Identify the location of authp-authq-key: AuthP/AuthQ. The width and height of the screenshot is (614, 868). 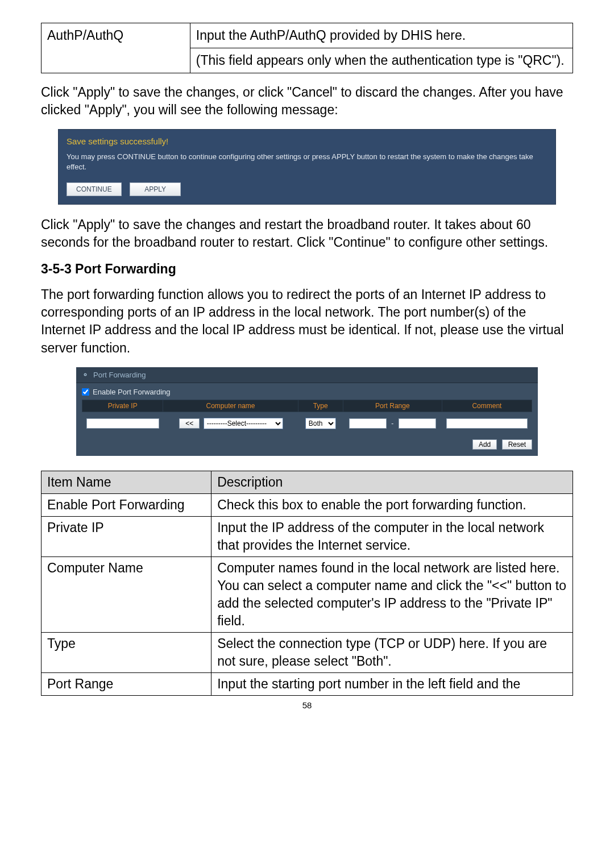
(116, 48).